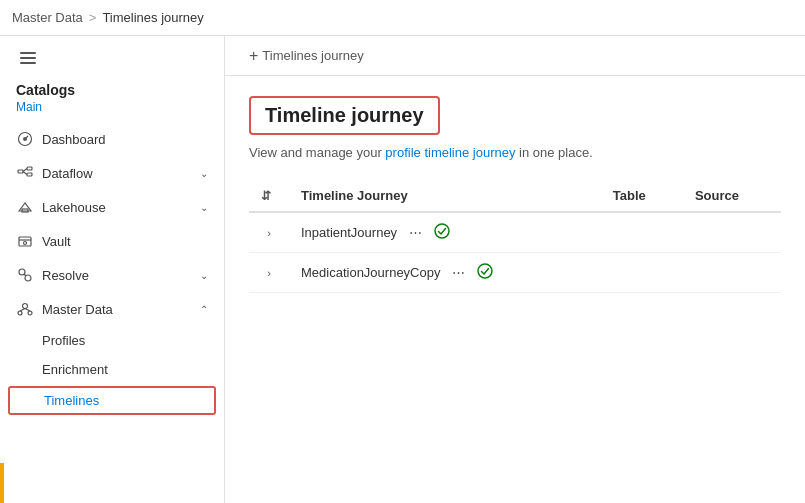 Image resolution: width=805 pixels, height=503 pixels. Describe the element at coordinates (112, 275) in the screenshot. I see `sidebar-item-resolve: Resolve ⌄` at that location.